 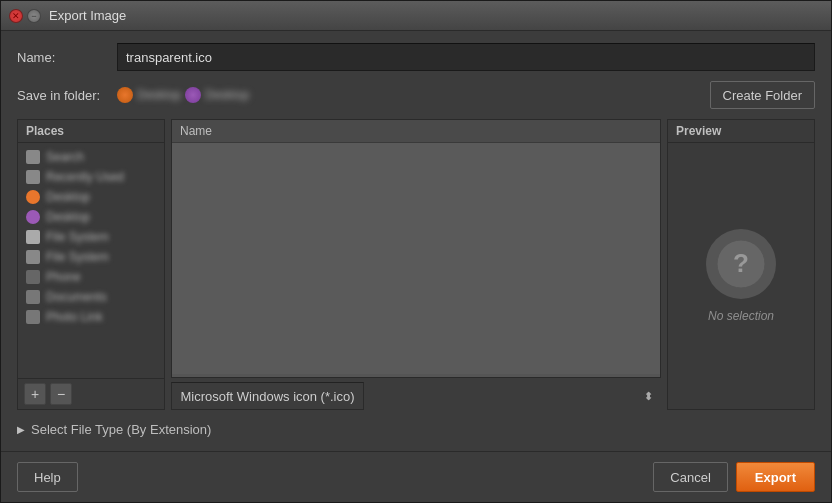 What do you see at coordinates (149, 95) in the screenshot?
I see `path-segment-1: Desktop` at bounding box center [149, 95].